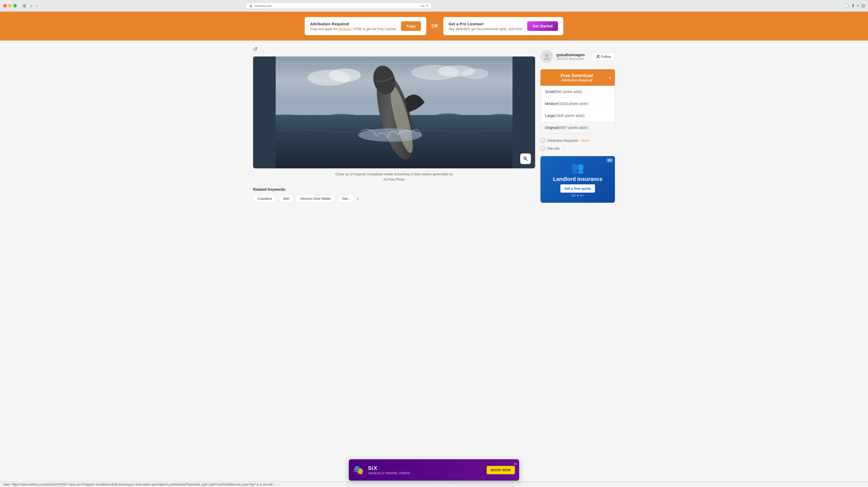 The width and height of the screenshot is (868, 487). What do you see at coordinates (526, 159) in the screenshot?
I see `zoom-icon` at bounding box center [526, 159].